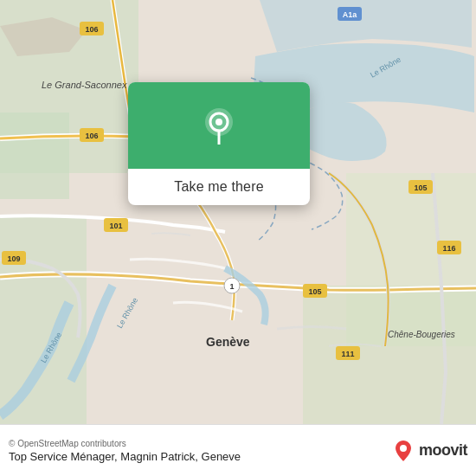 This screenshot has width=476, height=476. I want to click on moovit-text: moovit, so click(443, 450).